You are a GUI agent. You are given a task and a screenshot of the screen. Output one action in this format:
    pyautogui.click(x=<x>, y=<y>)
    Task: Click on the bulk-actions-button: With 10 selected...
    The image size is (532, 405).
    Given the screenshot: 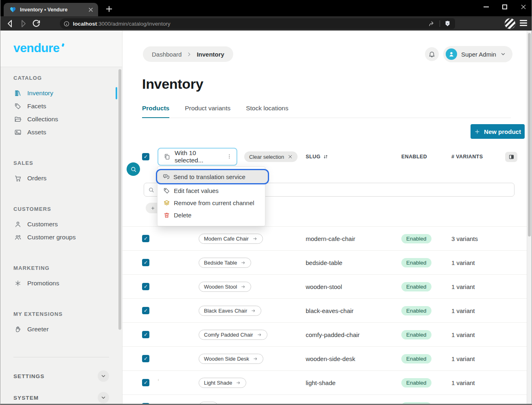 What is the action you would take?
    pyautogui.click(x=197, y=157)
    